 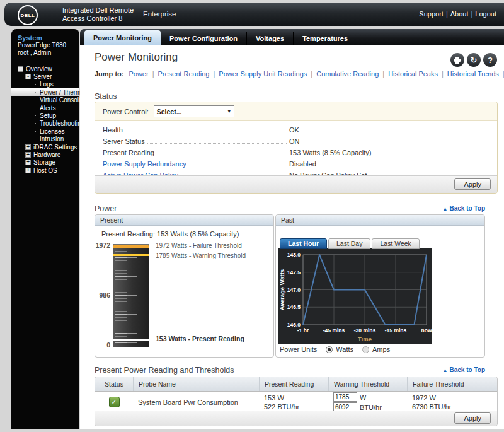 What do you see at coordinates (296, 398) in the screenshot?
I see `present-watts: 153 W` at bounding box center [296, 398].